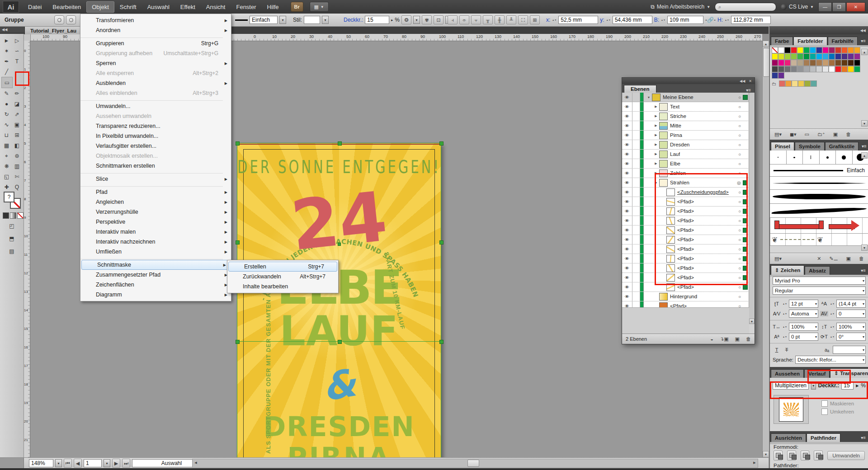  Describe the element at coordinates (856, 7) in the screenshot. I see `close-button: ✕` at that location.